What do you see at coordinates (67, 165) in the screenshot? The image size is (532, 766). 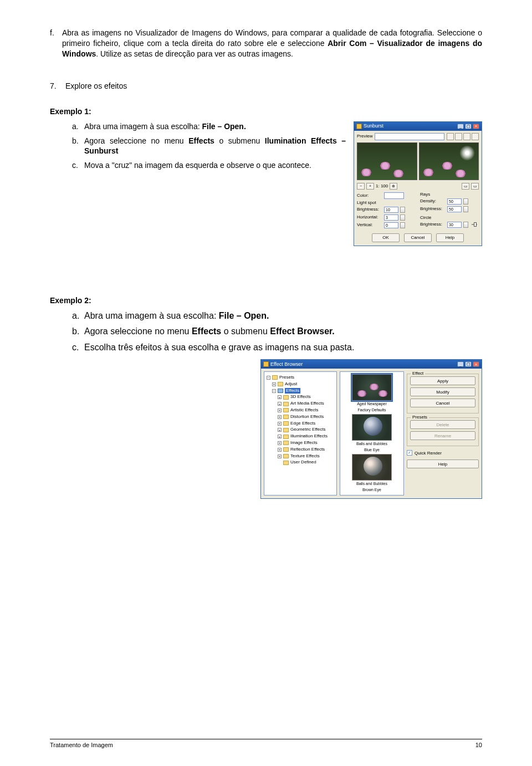 I see `ex1-c-marker: c.` at bounding box center [67, 165].